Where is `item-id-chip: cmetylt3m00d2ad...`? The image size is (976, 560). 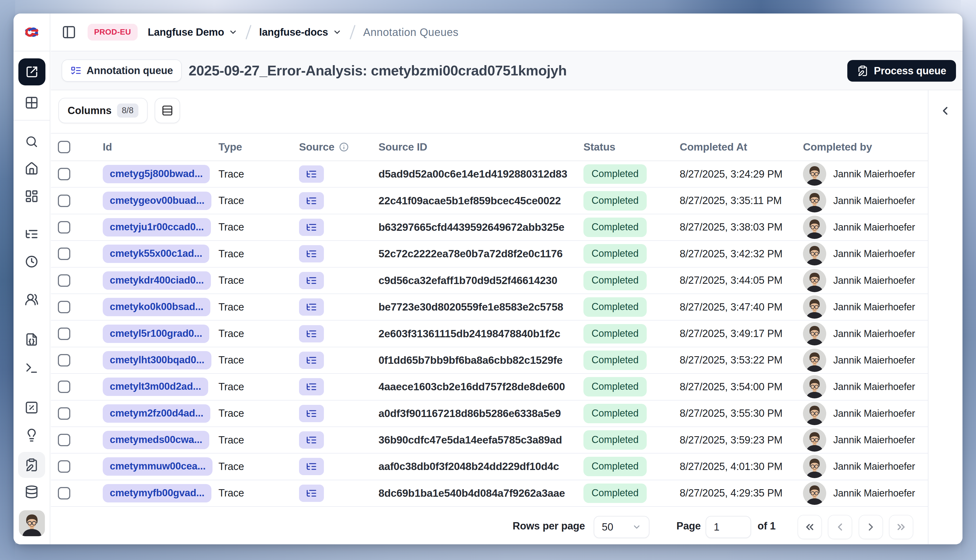 item-id-chip: cmetylt3m00d2ad... is located at coordinates (155, 387).